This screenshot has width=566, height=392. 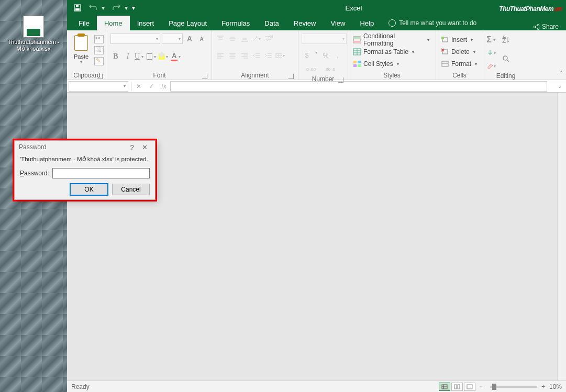 What do you see at coordinates (205, 76) in the screenshot?
I see `font-launcher` at bounding box center [205, 76].